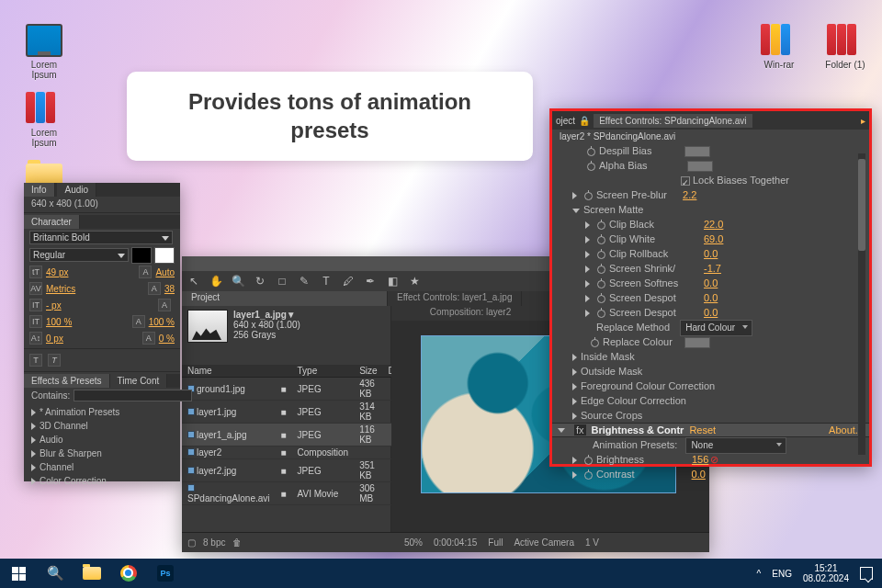  What do you see at coordinates (102, 426) in the screenshot?
I see `effect-group: 3D Channel` at bounding box center [102, 426].